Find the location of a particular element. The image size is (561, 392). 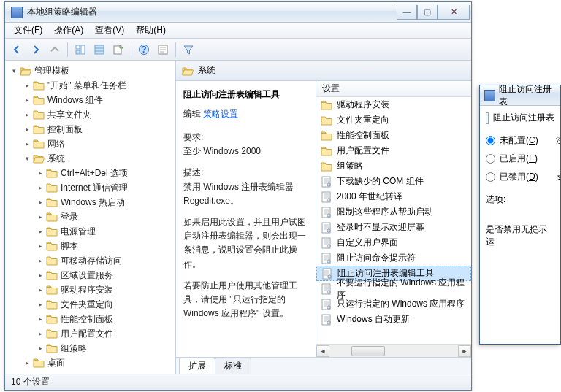

tree-node: ▸驱动程序安装 is located at coordinates (105, 290).